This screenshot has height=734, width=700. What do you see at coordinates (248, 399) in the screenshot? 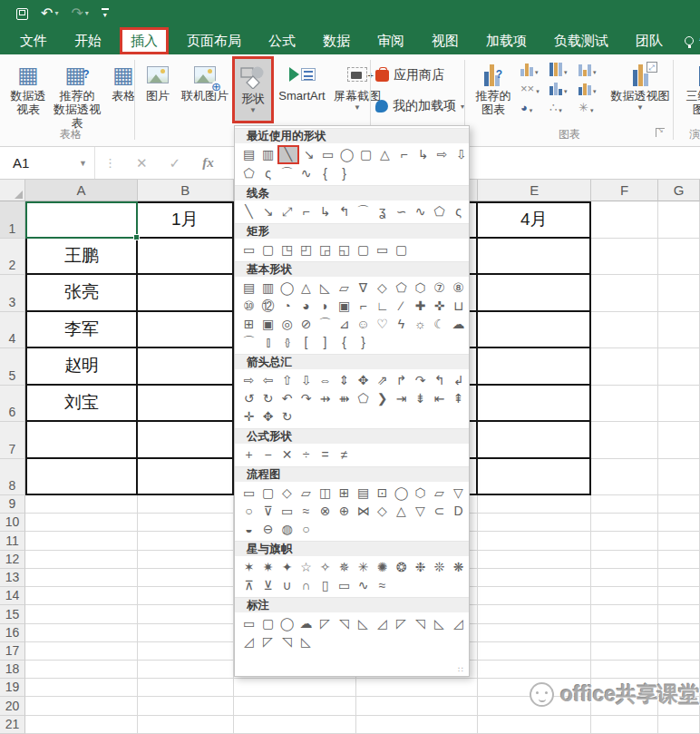
I see `shape-item: ↺` at bounding box center [248, 399].